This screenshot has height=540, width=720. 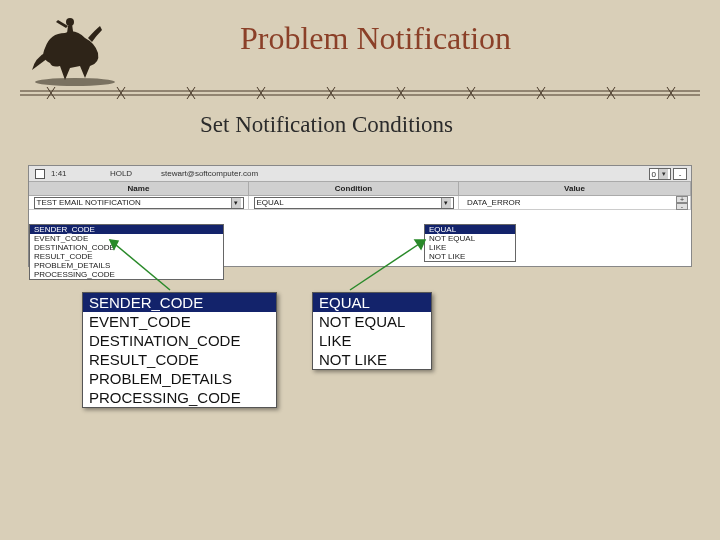 What do you see at coordinates (139, 202) in the screenshot?
I see `cell-name: TEST EMAIL NOTIFICATION ▾` at bounding box center [139, 202].